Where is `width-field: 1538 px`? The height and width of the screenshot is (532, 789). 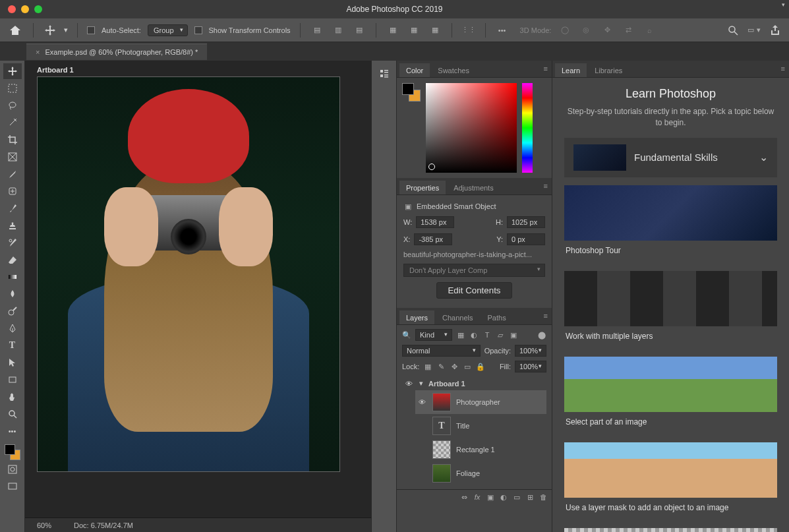
width-field: 1538 px is located at coordinates (435, 222).